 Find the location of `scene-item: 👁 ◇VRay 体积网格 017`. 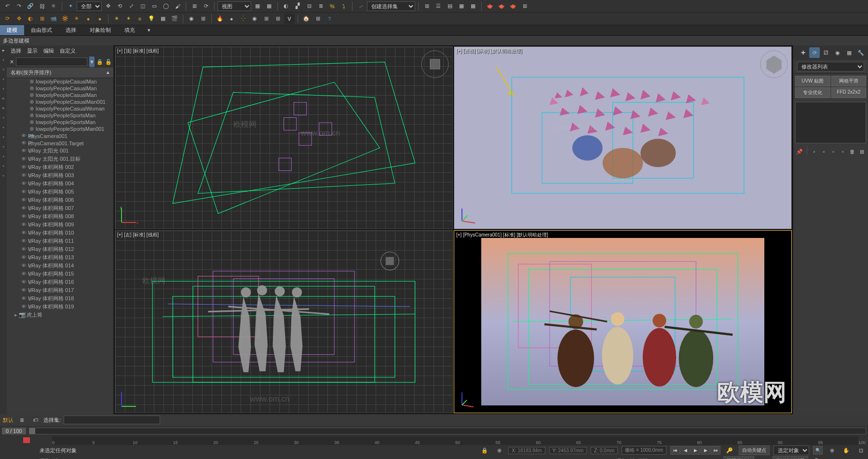

scene-item: 👁 ◇VRay 体积网格 017 is located at coordinates (60, 291).